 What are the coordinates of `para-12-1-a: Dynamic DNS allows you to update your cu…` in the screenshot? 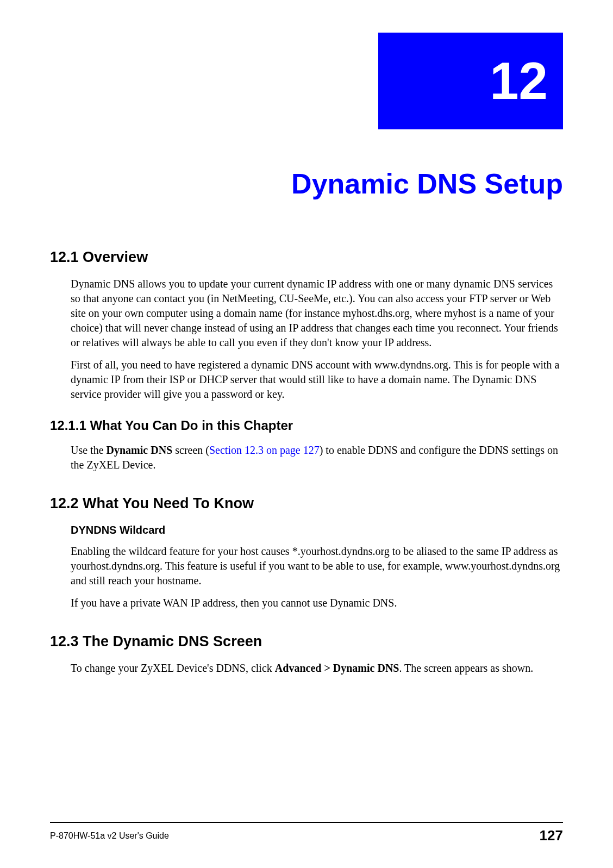 It's located at (317, 313).